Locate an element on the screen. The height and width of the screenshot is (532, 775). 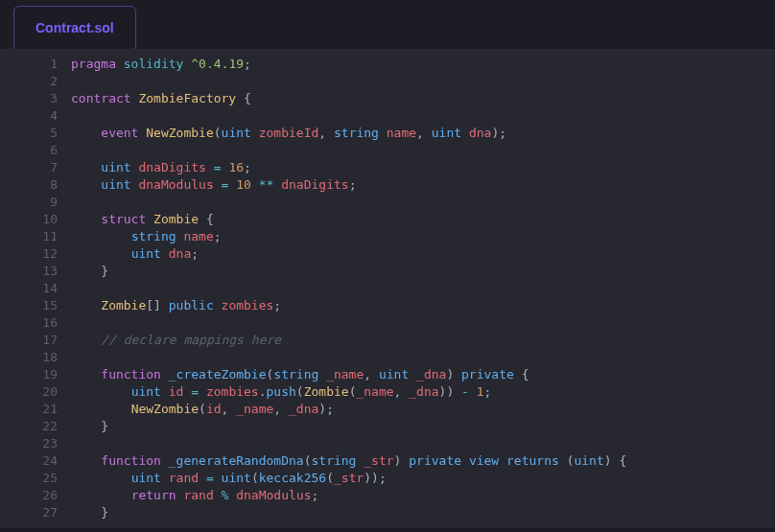
token-kw2: solidity is located at coordinates (153, 63).